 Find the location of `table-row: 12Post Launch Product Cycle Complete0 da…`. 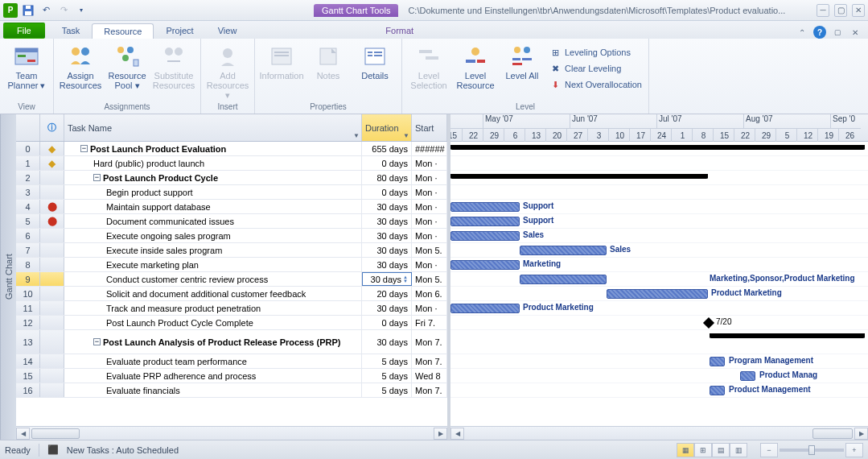

table-row: 12Post Launch Product Cycle Complete0 da… is located at coordinates (232, 323).